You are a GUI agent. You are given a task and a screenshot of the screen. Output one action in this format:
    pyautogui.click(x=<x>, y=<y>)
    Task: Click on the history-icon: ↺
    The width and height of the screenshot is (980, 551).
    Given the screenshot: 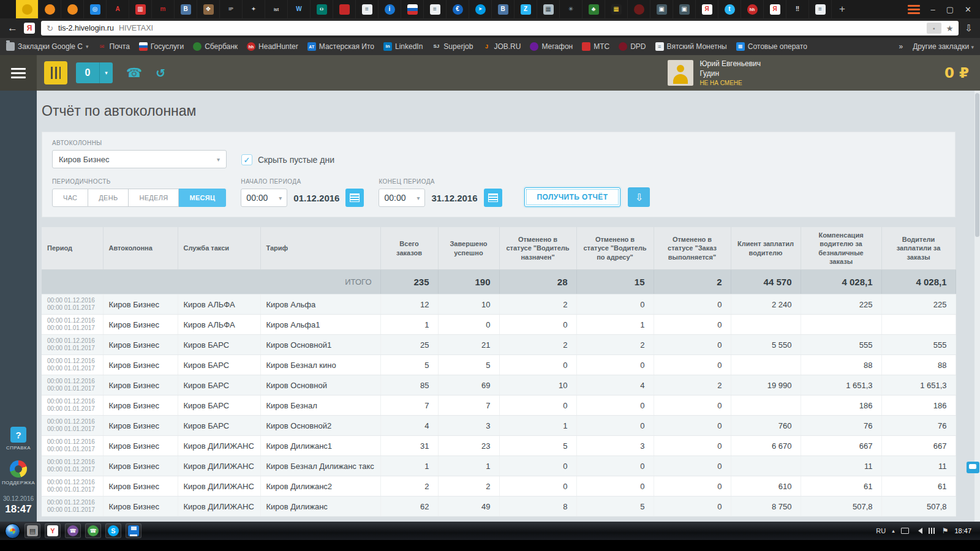 What is the action you would take?
    pyautogui.click(x=160, y=73)
    